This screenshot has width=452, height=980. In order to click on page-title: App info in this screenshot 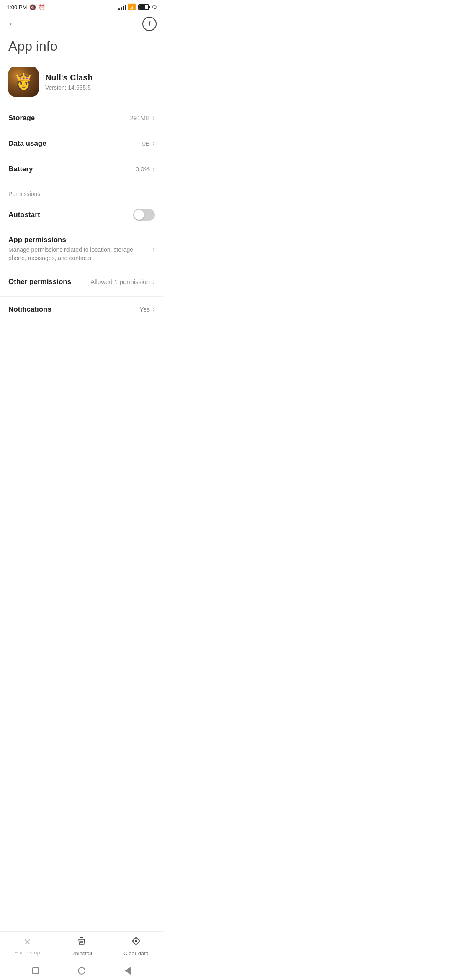, I will do `click(82, 49)`.